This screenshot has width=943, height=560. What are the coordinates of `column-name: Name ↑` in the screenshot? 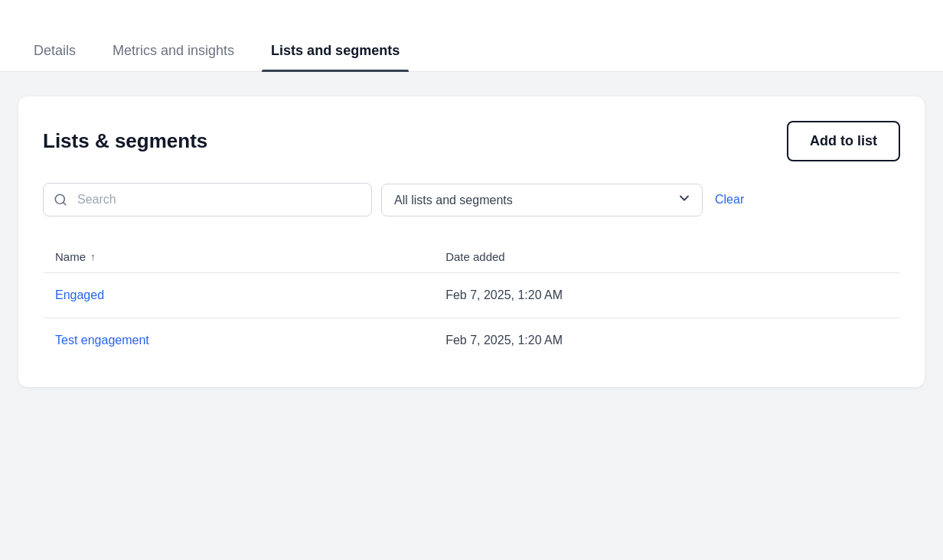 It's located at (238, 257).